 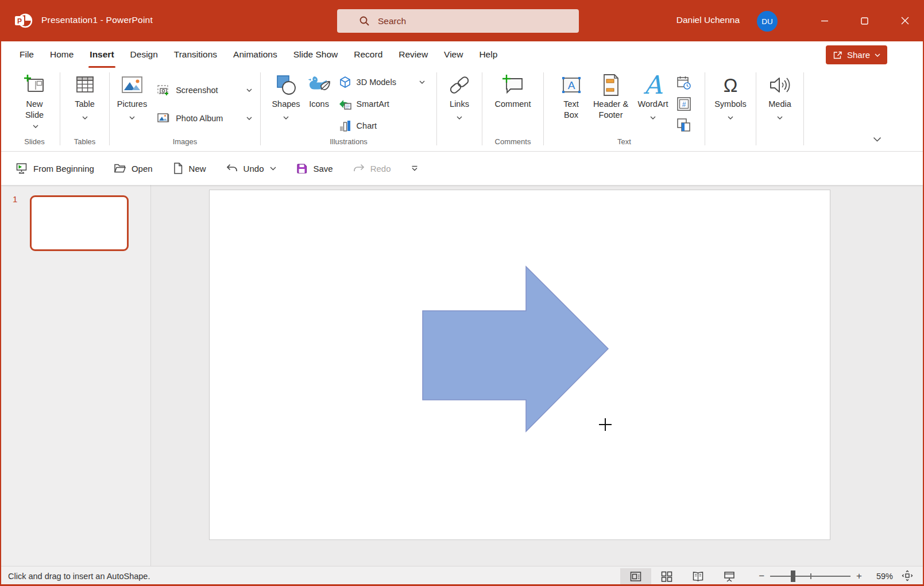 What do you see at coordinates (458, 21) in the screenshot?
I see `search-input: Search` at bounding box center [458, 21].